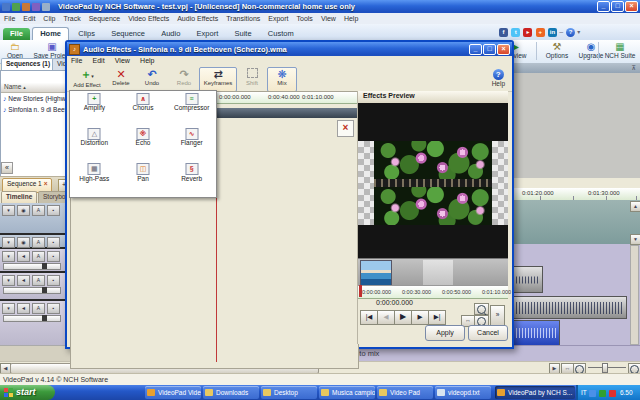 This screenshot has height=400, width=640. What do you see at coordinates (584, 392) in the screenshot?
I see `language-indicator: IT` at bounding box center [584, 392].